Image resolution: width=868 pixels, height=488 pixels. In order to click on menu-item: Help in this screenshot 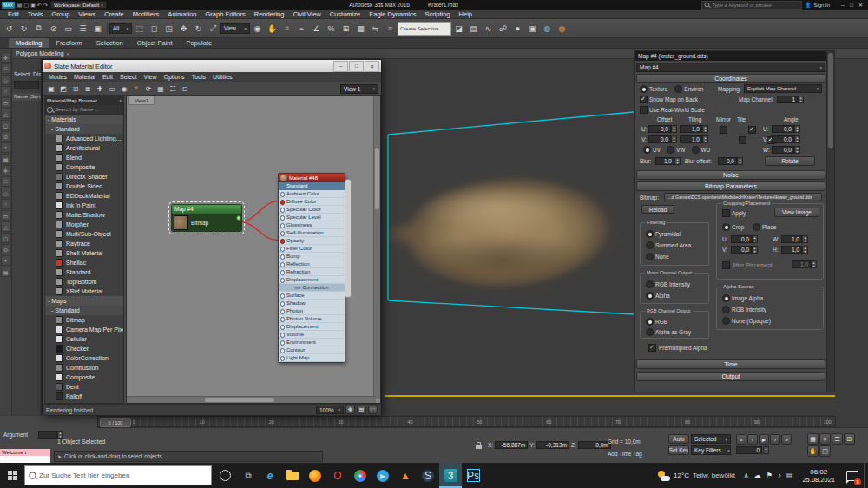, I will do `click(465, 14)`.